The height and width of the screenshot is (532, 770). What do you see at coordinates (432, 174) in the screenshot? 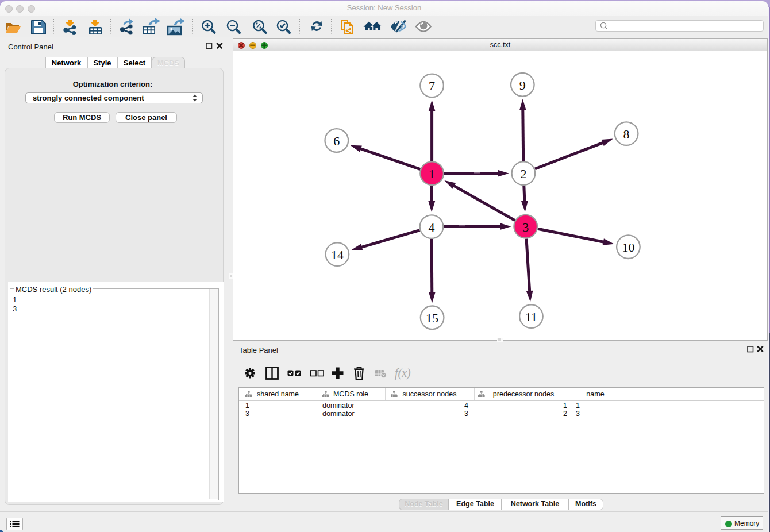
I see `svg-text: 1` at bounding box center [432, 174].